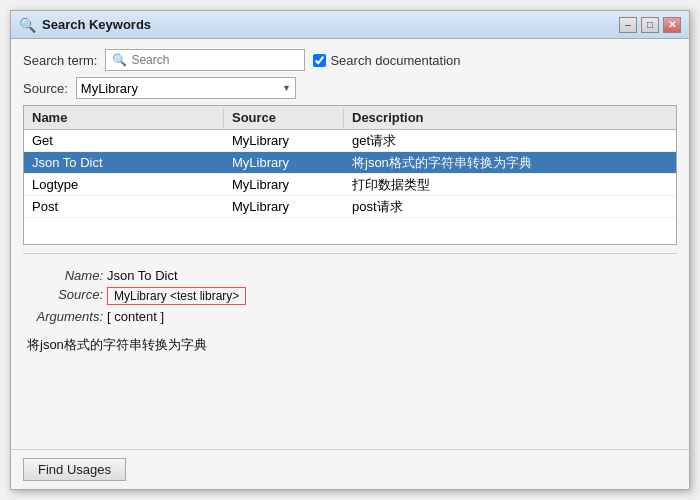  Describe the element at coordinates (284, 118) in the screenshot. I see `col-header-source: Source` at that location.